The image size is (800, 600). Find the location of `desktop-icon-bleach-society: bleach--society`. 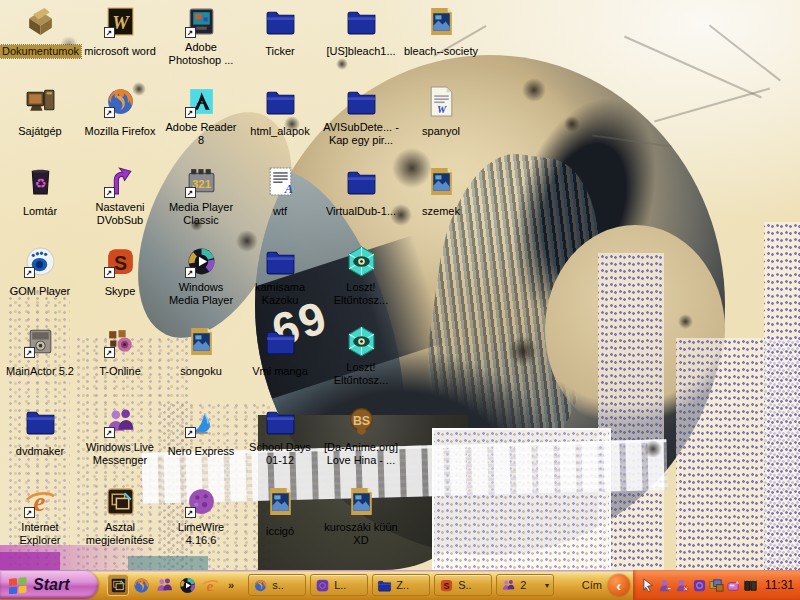

desktop-icon-bleach-society: bleach--society is located at coordinates (441, 32).